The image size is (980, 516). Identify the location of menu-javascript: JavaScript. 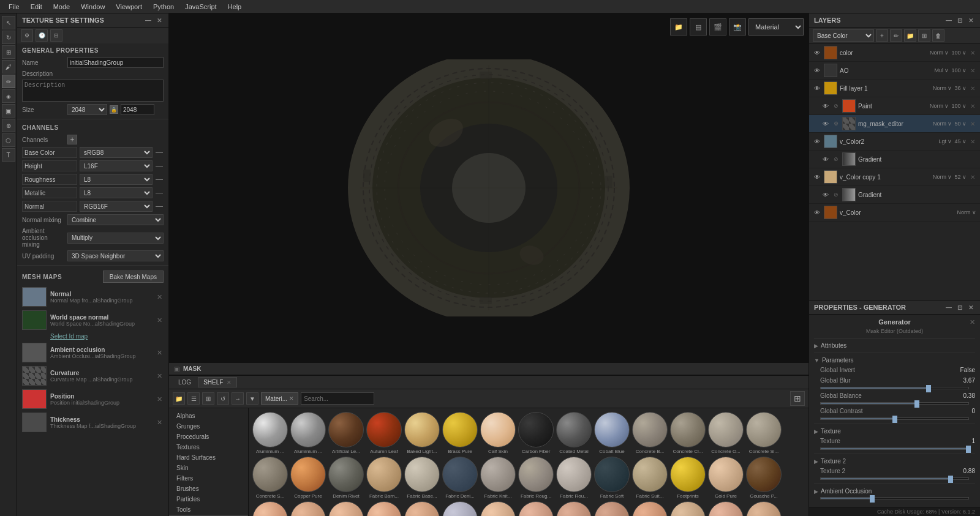
(201, 7).